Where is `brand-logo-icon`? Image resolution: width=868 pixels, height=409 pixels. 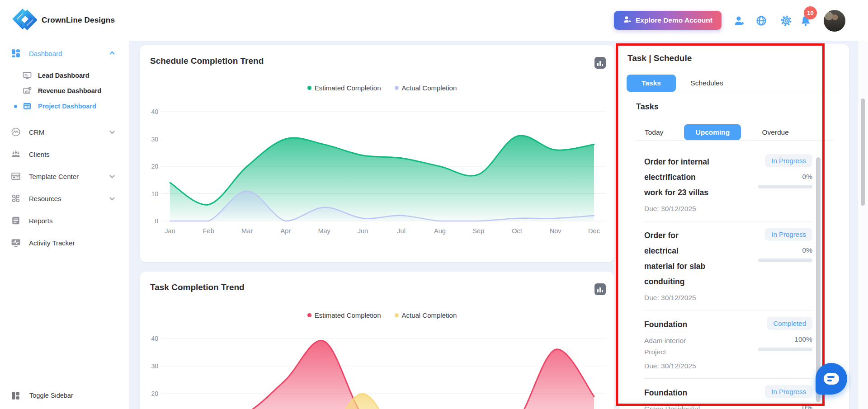 brand-logo-icon is located at coordinates (25, 20).